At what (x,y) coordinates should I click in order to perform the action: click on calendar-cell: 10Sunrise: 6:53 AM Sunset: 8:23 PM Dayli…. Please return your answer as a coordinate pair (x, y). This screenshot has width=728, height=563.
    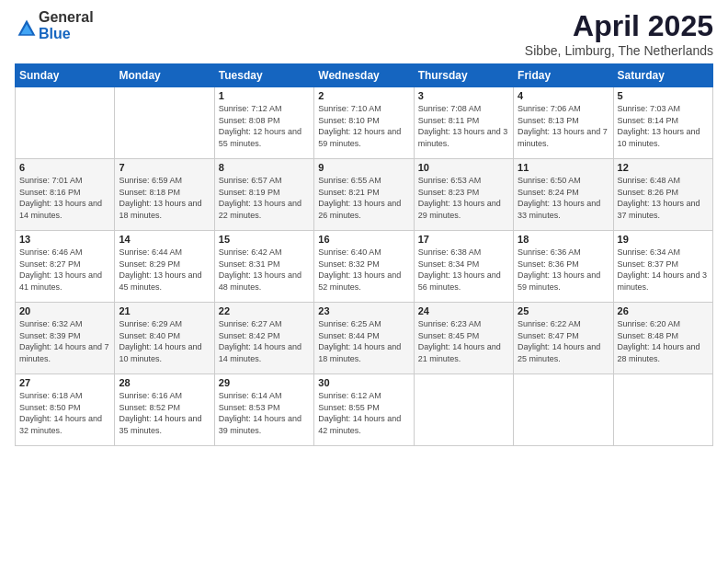
    Looking at the image, I should click on (463, 195).